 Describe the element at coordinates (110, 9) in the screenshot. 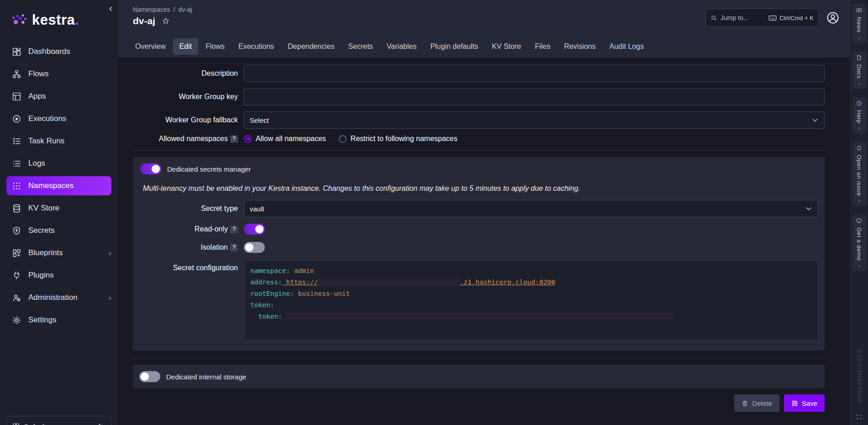

I see `sidebar-collapse-icon: ‹` at that location.